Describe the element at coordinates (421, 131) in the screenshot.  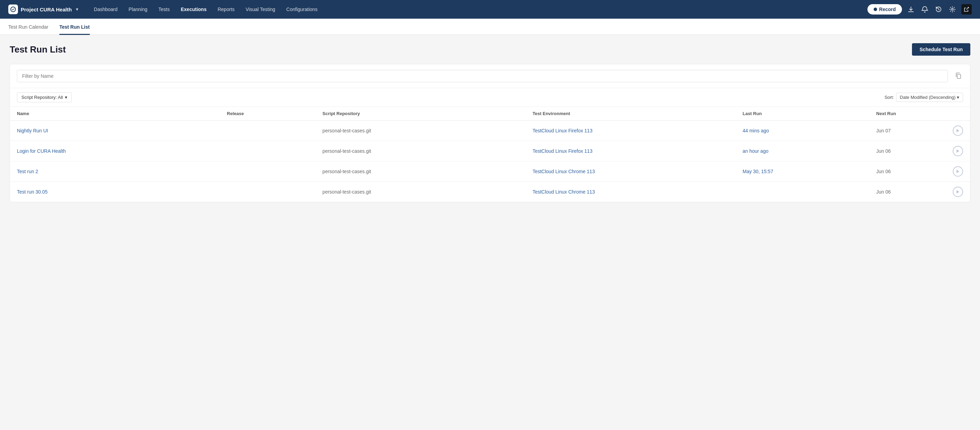
I see `cell-repo-0: personal-test-cases.git` at that location.